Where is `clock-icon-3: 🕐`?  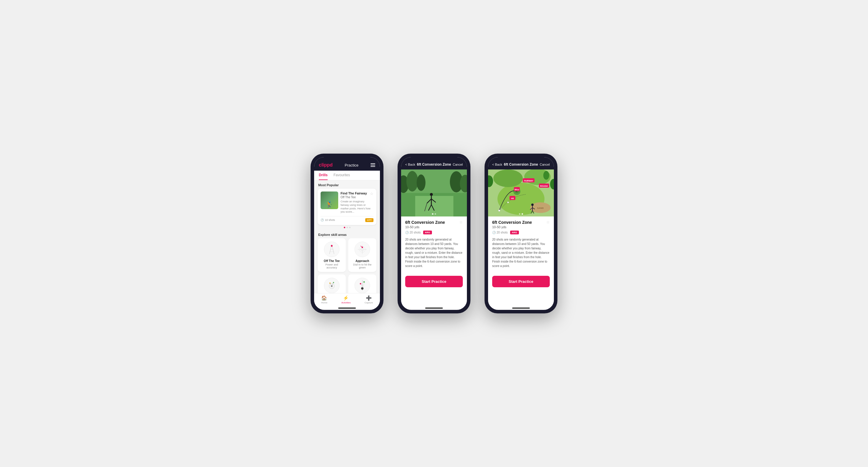
clock-icon-3: 🕐 is located at coordinates (494, 232).